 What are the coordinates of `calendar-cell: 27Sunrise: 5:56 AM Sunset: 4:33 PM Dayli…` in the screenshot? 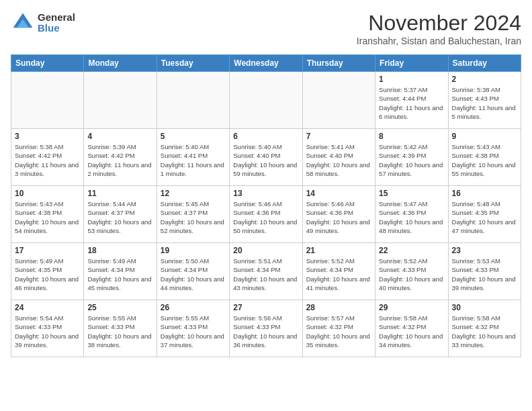 It's located at (266, 329).